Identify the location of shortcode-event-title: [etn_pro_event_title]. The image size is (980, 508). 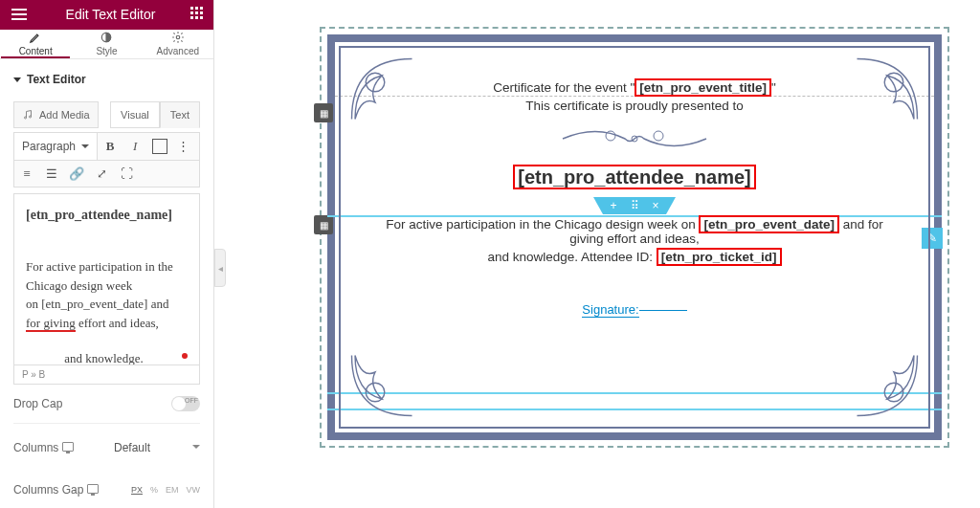
(702, 88).